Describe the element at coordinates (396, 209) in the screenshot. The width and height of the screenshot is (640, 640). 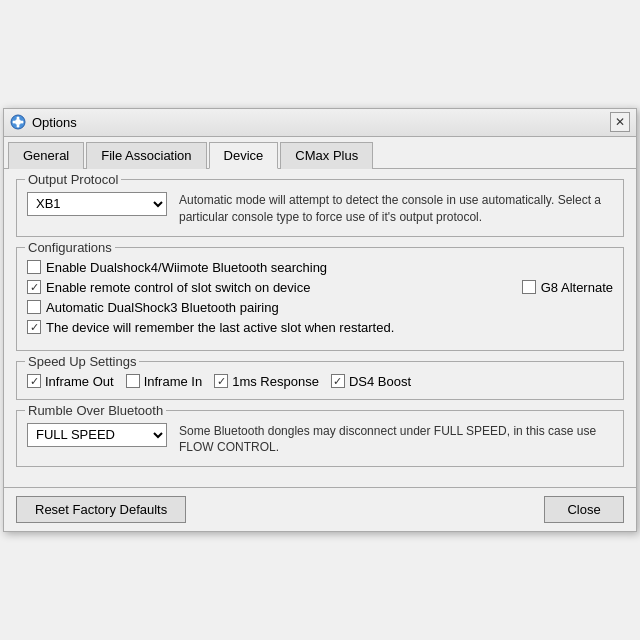
I see `protocol-description: Automatic mode will attempt to detect th…` at that location.